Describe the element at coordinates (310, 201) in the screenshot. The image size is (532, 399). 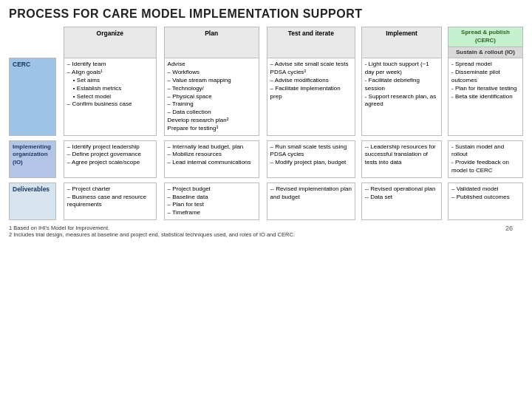
I see `deliverables-test-cell: -- Revised implementation plan and budge…` at that location.